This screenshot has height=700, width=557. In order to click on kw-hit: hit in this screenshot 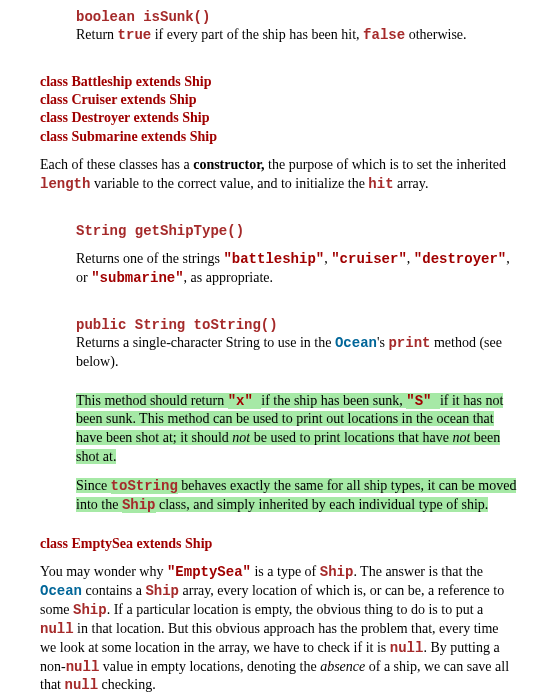, I will do `click(380, 184)`.